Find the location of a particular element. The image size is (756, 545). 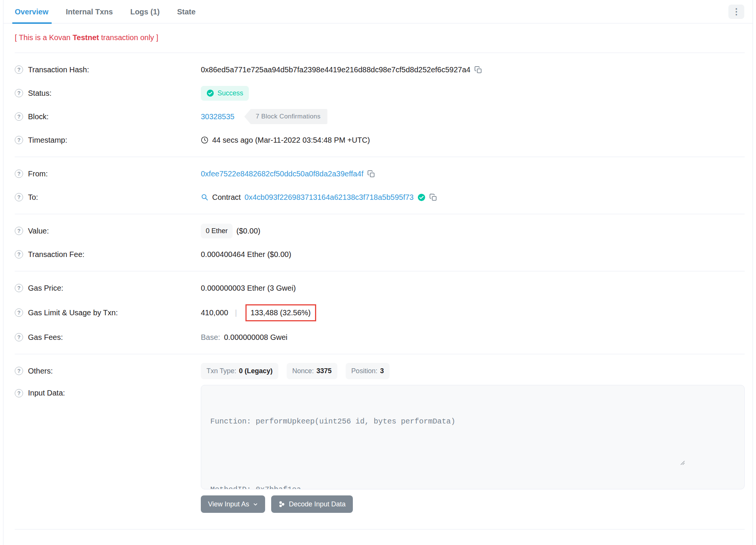

transaction-fee-value: 0.000400464 Ether ($0.00) is located at coordinates (246, 254).